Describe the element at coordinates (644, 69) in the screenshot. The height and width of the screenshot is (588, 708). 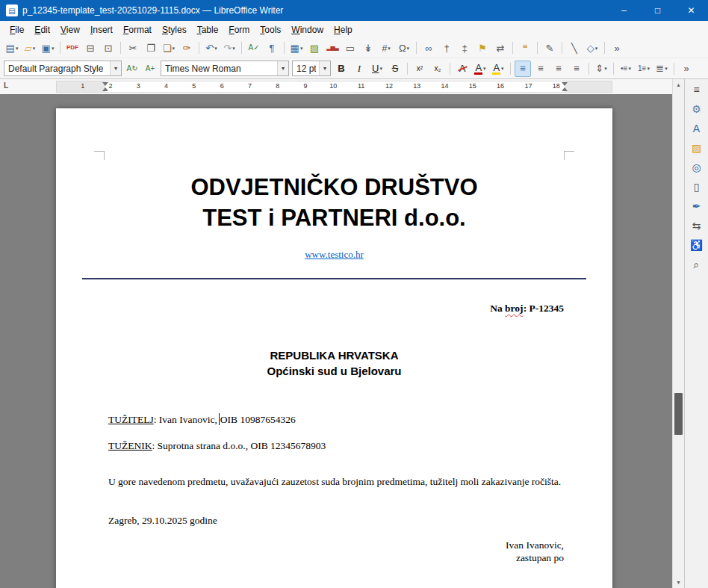
I see `numbered-list-button: 1≡ ▾` at that location.